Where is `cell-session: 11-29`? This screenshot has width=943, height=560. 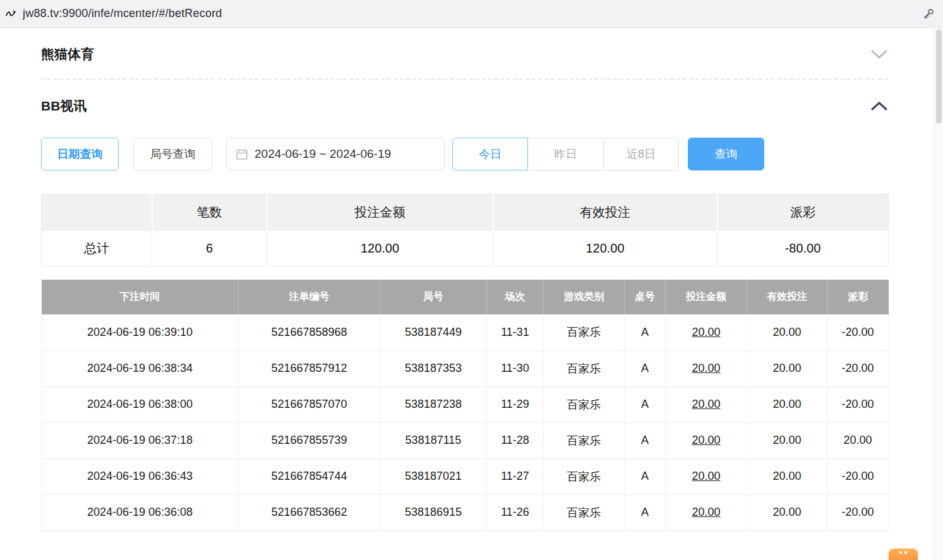 cell-session: 11-29 is located at coordinates (515, 404).